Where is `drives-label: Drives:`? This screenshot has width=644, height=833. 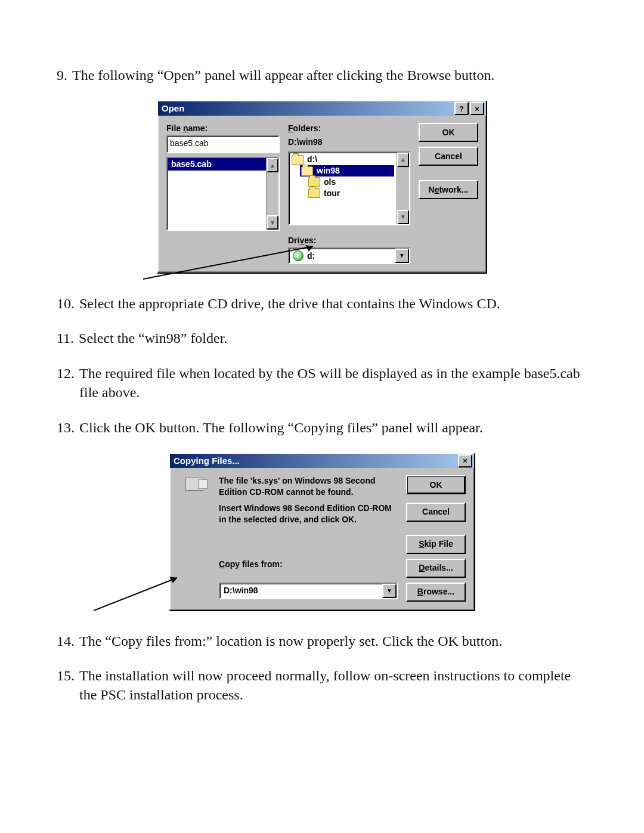
drives-label: Drives: is located at coordinates (349, 241).